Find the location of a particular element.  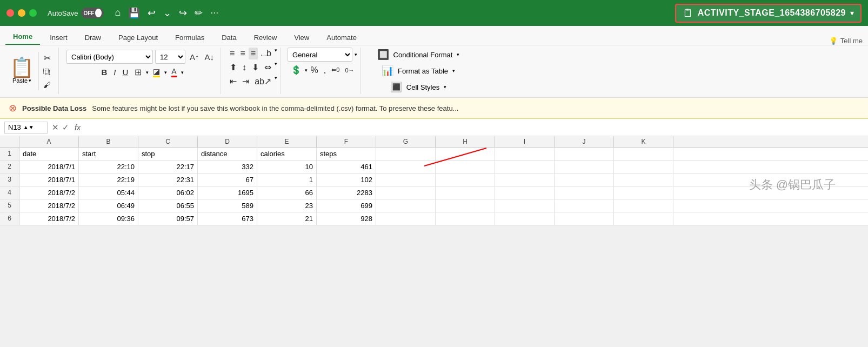

bottom-align-button: ⬇ is located at coordinates (255, 67).